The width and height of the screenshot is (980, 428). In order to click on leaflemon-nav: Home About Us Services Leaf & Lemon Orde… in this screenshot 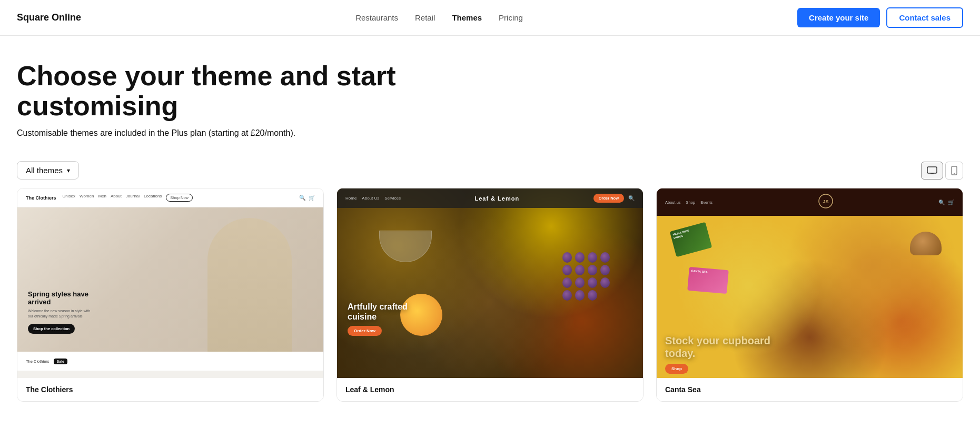, I will do `click(490, 198)`.